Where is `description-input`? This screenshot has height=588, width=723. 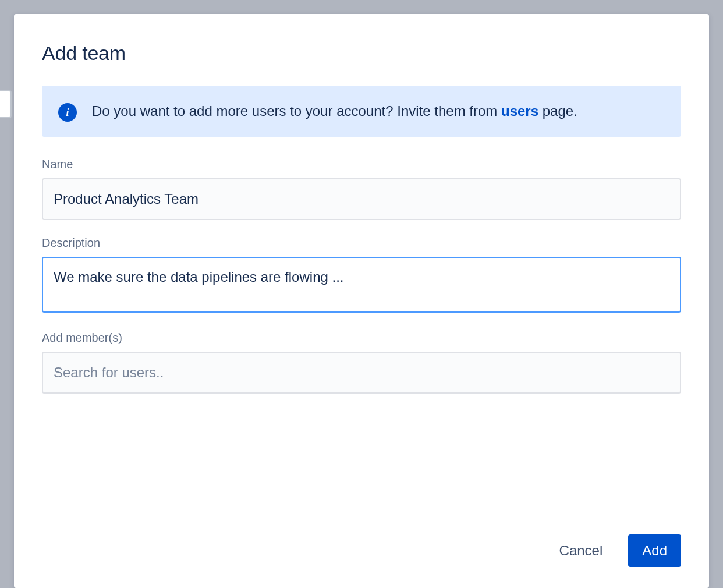 description-input is located at coordinates (362, 285).